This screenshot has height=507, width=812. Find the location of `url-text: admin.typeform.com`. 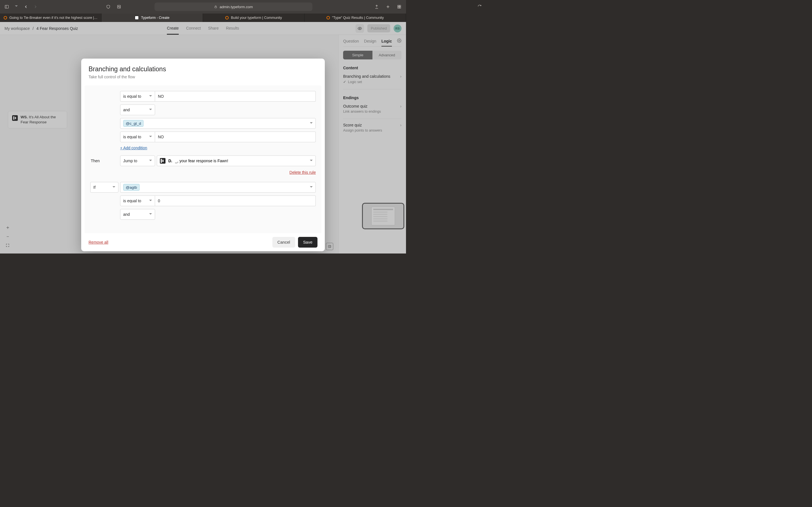

url-text: admin.typeform.com is located at coordinates (236, 7).